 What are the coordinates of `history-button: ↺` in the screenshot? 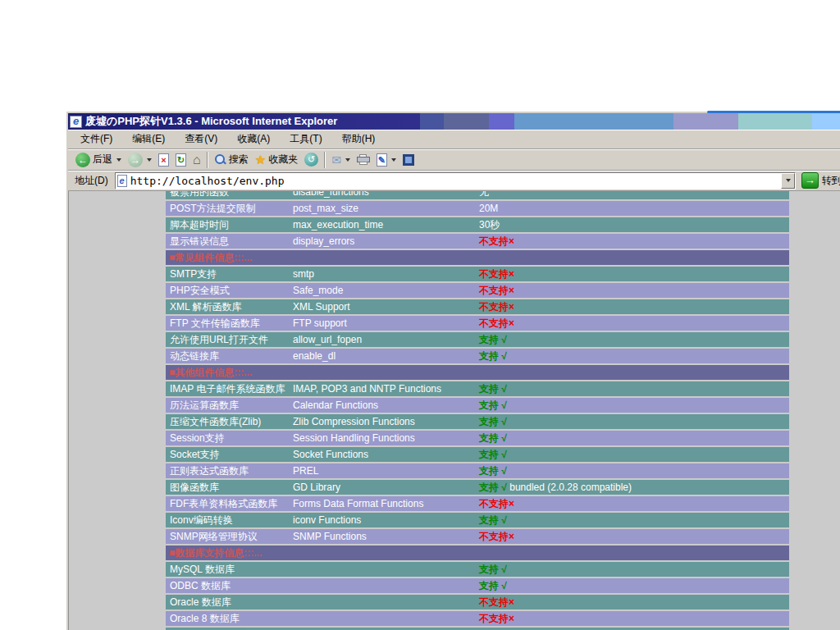 It's located at (312, 160).